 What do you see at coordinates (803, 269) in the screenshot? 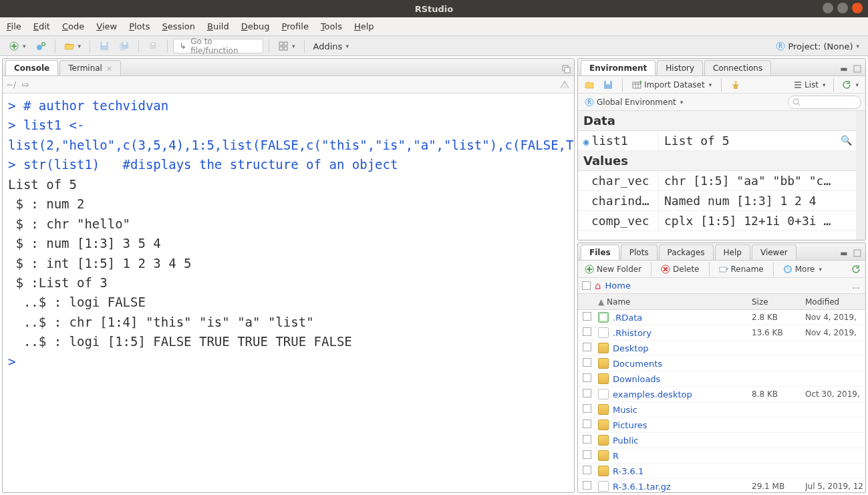
I see `more-button: More ▾` at bounding box center [803, 269].